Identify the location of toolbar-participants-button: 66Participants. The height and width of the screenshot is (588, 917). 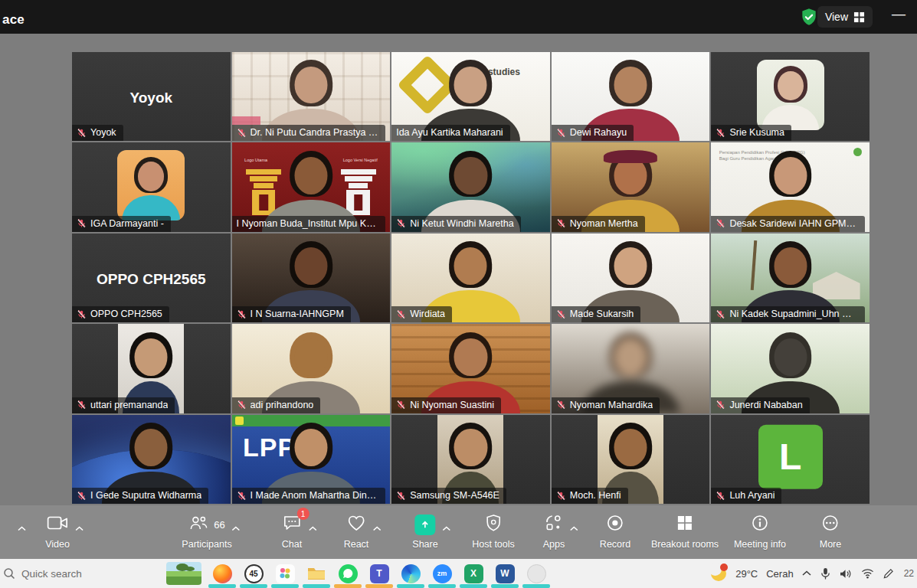
(207, 531).